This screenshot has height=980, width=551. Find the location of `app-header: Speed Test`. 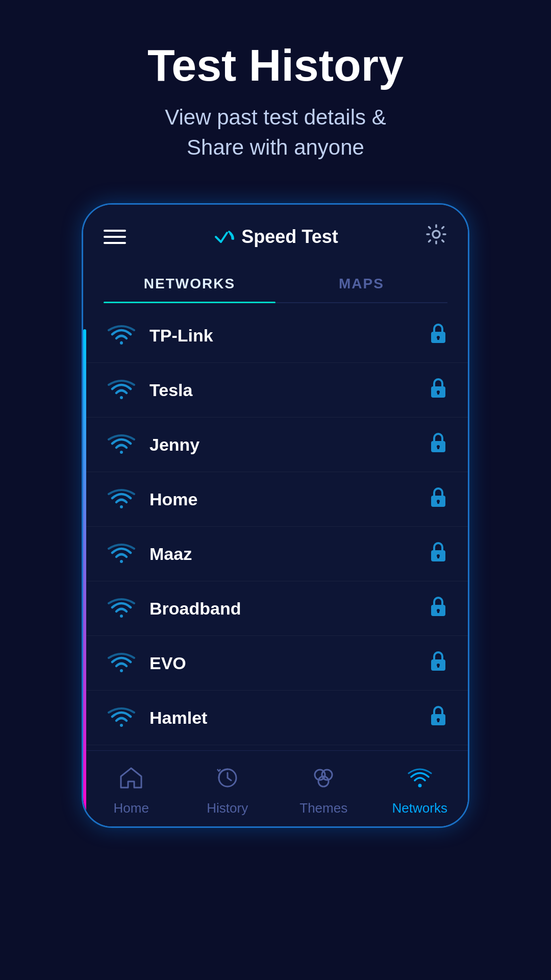

app-header: Speed Test is located at coordinates (276, 233).